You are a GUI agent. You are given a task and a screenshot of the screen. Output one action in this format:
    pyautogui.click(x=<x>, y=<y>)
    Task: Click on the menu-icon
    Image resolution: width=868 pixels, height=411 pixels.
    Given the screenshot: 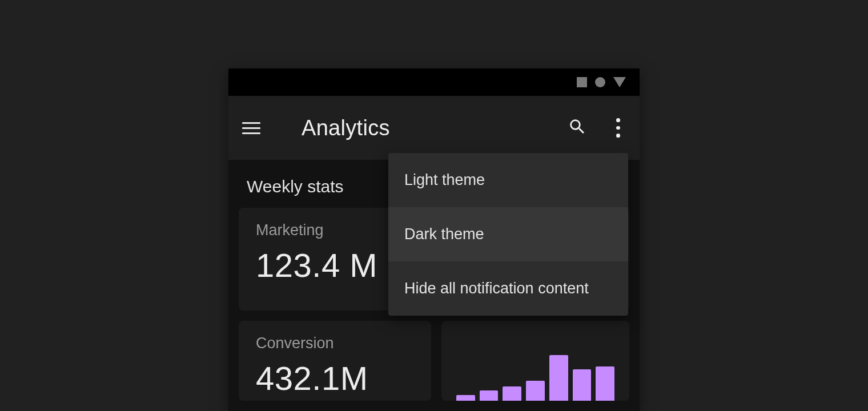 What is the action you would take?
    pyautogui.click(x=251, y=128)
    